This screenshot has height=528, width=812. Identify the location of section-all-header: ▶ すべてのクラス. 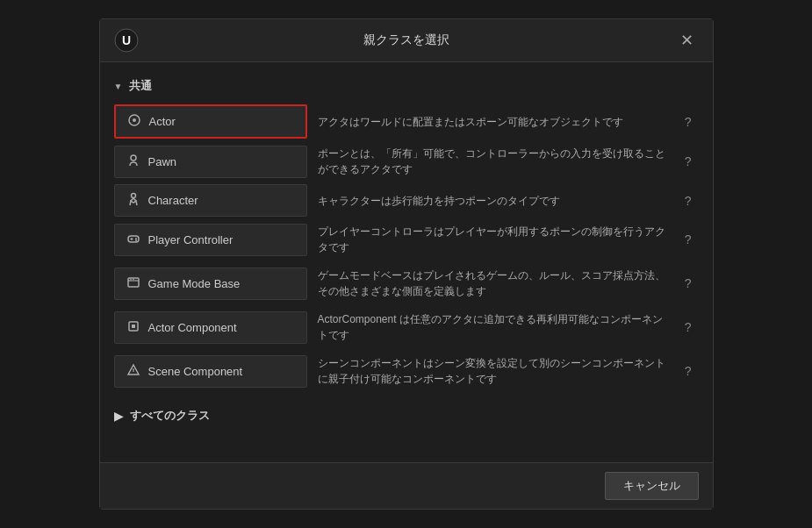
(406, 416).